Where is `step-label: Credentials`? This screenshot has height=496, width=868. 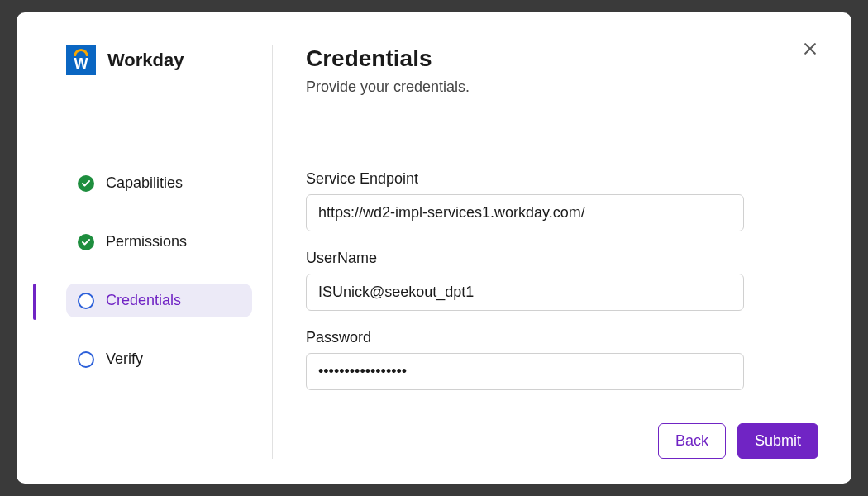 step-label: Credentials is located at coordinates (144, 301).